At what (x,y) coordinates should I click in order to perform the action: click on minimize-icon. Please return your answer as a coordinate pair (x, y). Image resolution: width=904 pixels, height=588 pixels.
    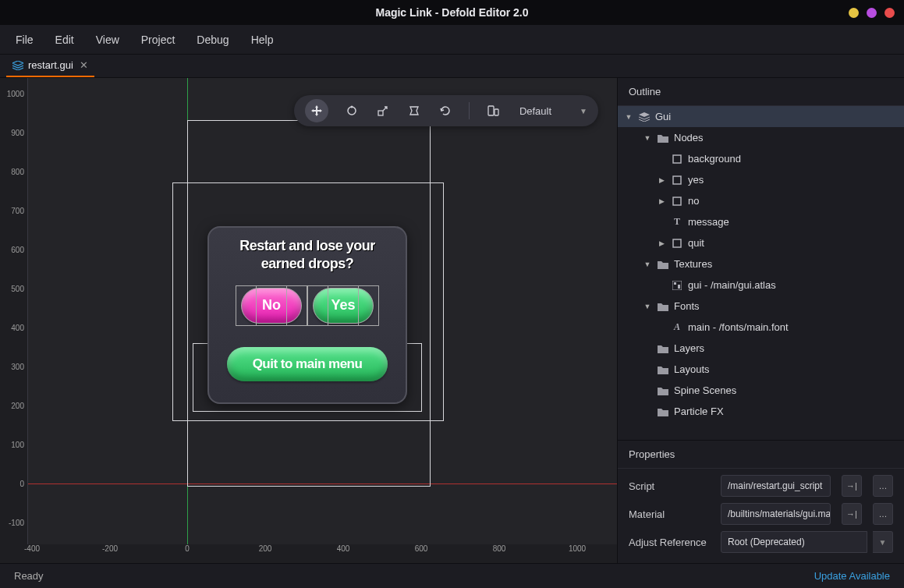
    Looking at the image, I should click on (853, 12).